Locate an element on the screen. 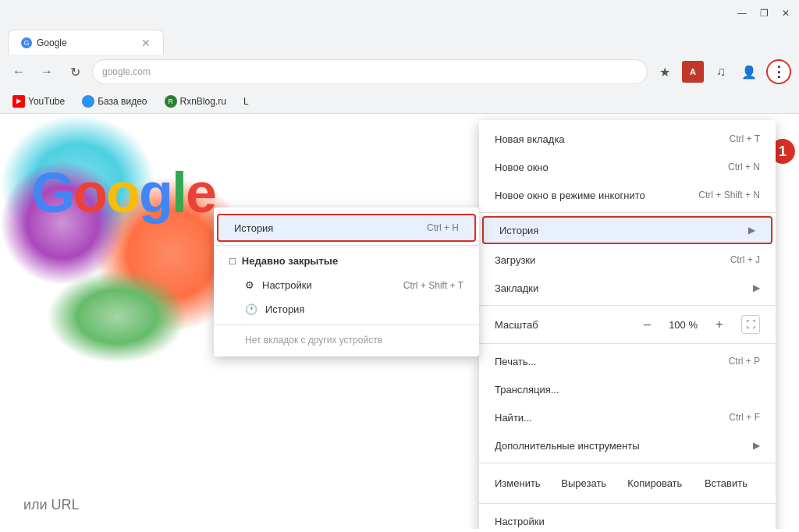  cut-button: Вырезать is located at coordinates (584, 484).